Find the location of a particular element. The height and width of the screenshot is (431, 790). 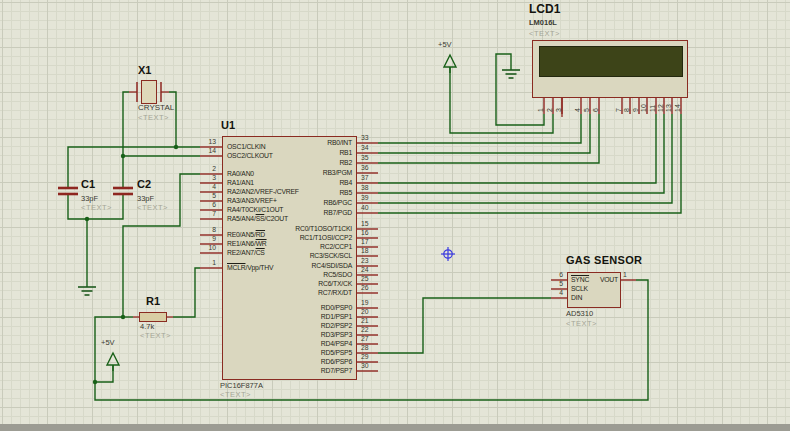

lcd-pin-number: 13 is located at coordinates (668, 108).